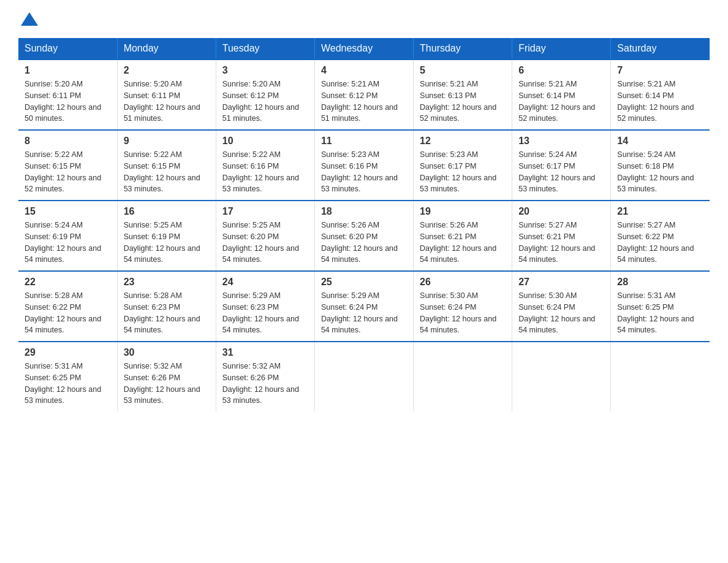 The image size is (728, 563). I want to click on logo-triangle-icon, so click(29, 19).